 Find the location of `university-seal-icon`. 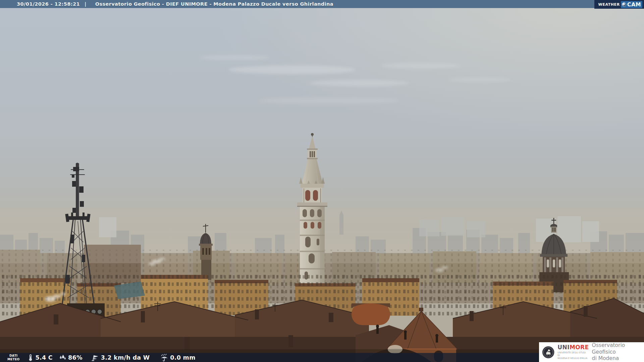

university-seal-icon is located at coordinates (548, 352).